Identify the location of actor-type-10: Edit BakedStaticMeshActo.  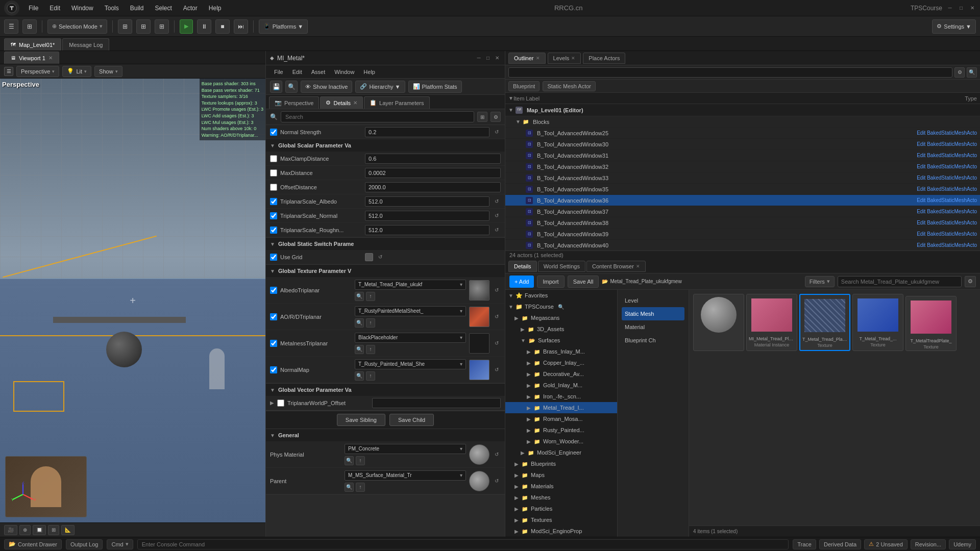
(947, 245).